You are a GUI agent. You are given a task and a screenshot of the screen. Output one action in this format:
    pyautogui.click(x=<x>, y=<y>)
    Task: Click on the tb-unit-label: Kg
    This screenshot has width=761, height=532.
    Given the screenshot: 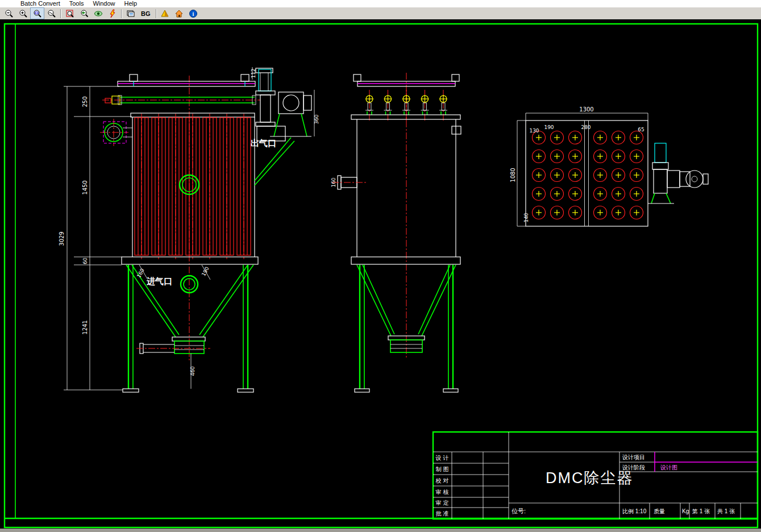 What is the action you would take?
    pyautogui.click(x=685, y=512)
    